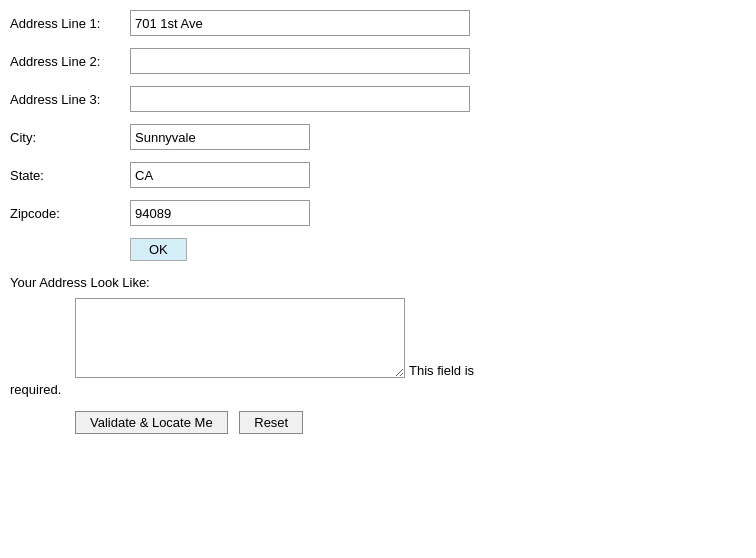 Image resolution: width=756 pixels, height=558 pixels. What do you see at coordinates (378, 282) in the screenshot?
I see `address-look-label: Your Address Look Like:` at bounding box center [378, 282].